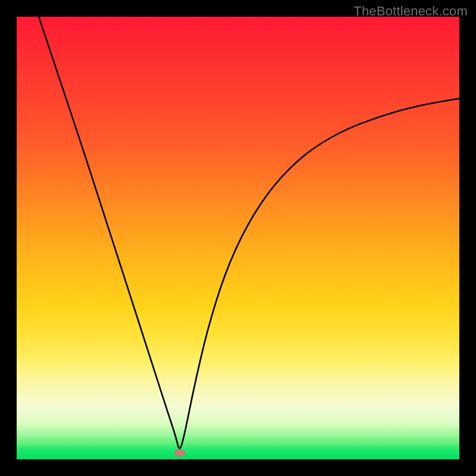 This screenshot has height=476, width=476. I want to click on optimal-point-marker, so click(180, 453).